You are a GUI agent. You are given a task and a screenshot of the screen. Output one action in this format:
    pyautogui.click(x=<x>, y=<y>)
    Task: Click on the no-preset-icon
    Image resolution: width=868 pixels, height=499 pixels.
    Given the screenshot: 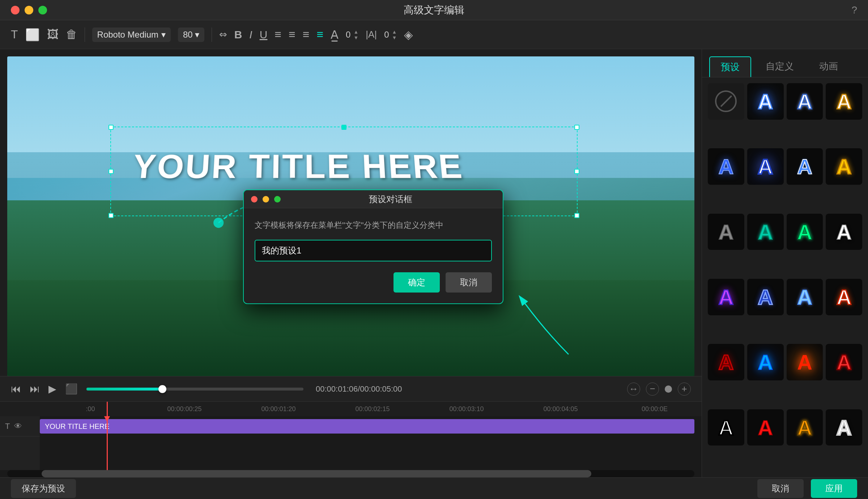 What is the action you would take?
    pyautogui.click(x=726, y=101)
    